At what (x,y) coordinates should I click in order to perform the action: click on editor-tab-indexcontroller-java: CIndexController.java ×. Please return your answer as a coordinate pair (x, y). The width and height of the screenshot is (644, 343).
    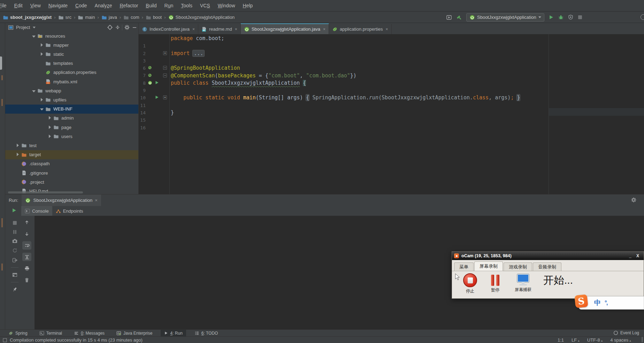
    Looking at the image, I should click on (169, 29).